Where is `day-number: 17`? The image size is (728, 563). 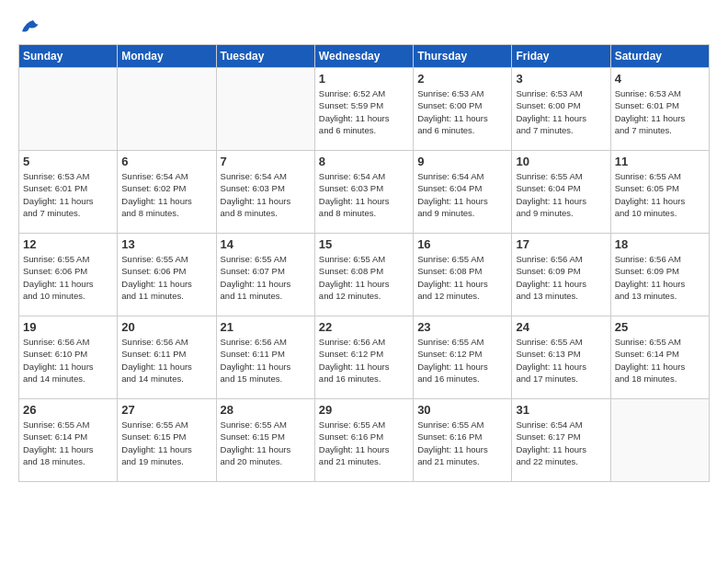 day-number: 17 is located at coordinates (561, 245).